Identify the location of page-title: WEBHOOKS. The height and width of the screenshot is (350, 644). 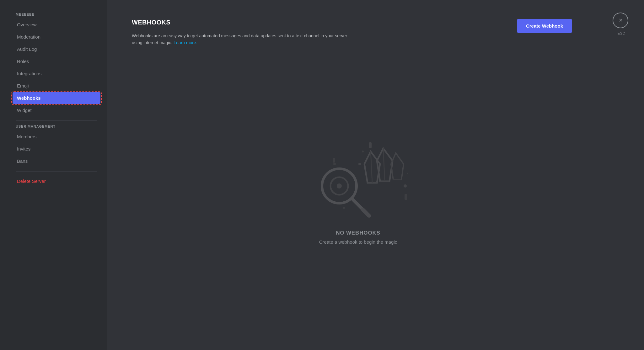
(358, 23).